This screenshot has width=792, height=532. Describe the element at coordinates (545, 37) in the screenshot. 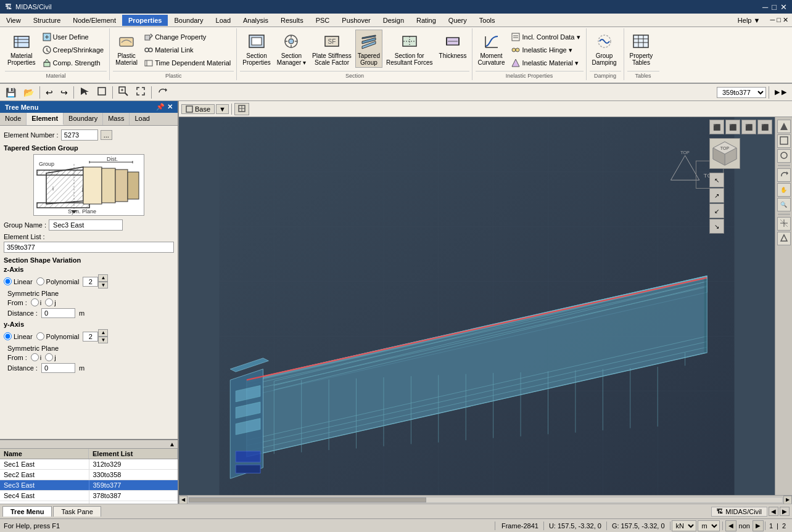

I see `incl-control-btn: Incl. Control Data ▾` at that location.